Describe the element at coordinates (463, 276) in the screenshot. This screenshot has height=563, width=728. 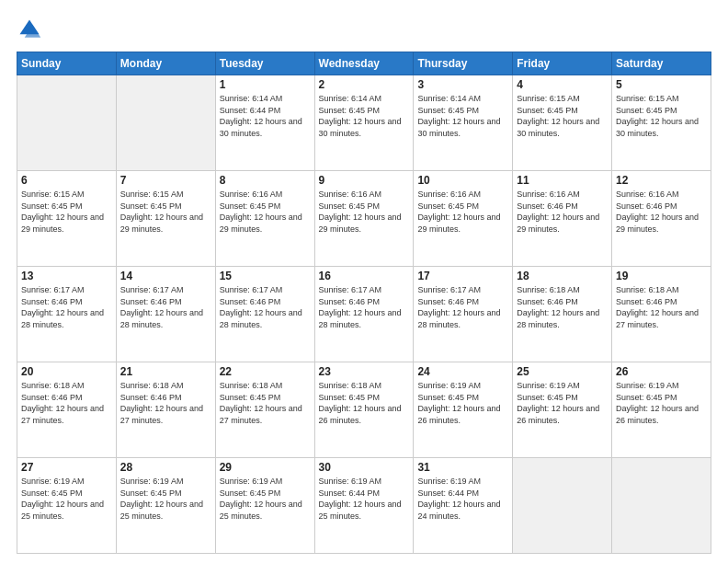
I see `day-number: 17` at that location.